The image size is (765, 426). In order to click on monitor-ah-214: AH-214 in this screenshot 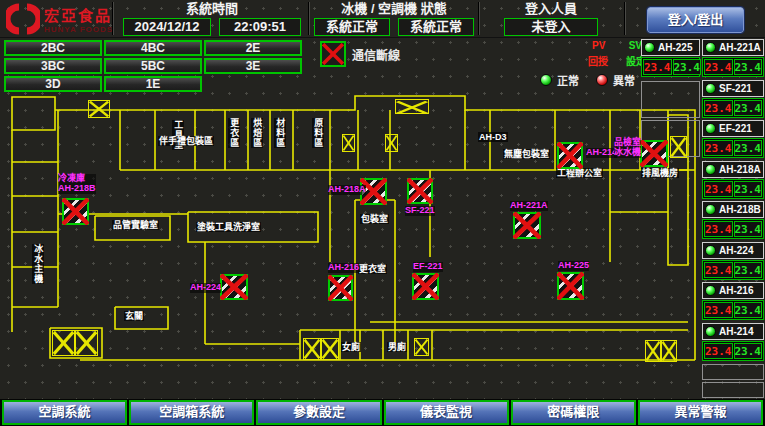, I will do `click(733, 332)`.